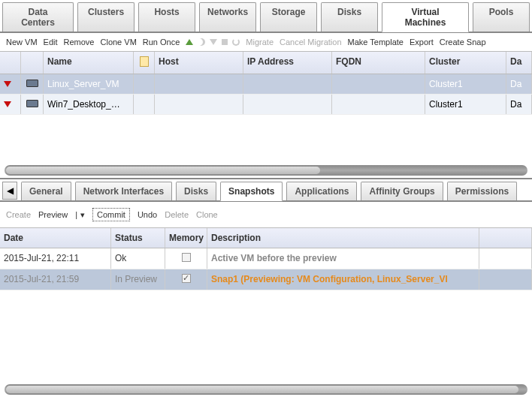 This screenshot has height=397, width=532. I want to click on col-doc, so click(144, 63).